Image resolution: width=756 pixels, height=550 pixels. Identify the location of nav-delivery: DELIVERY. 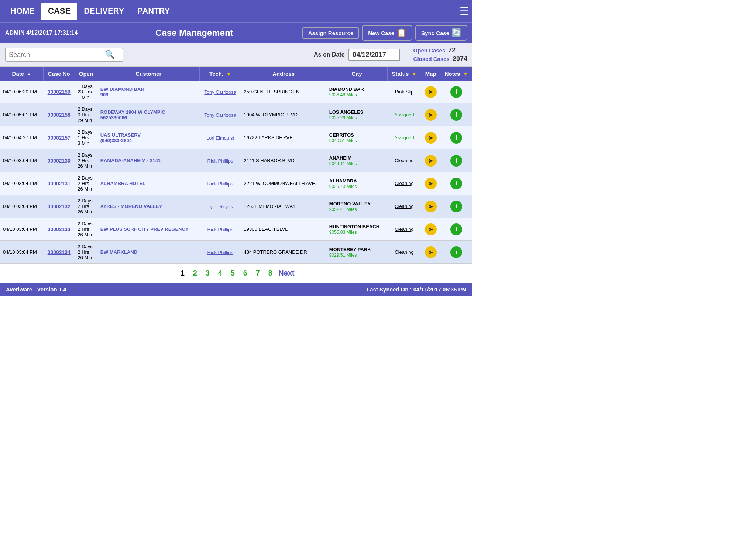
(104, 11).